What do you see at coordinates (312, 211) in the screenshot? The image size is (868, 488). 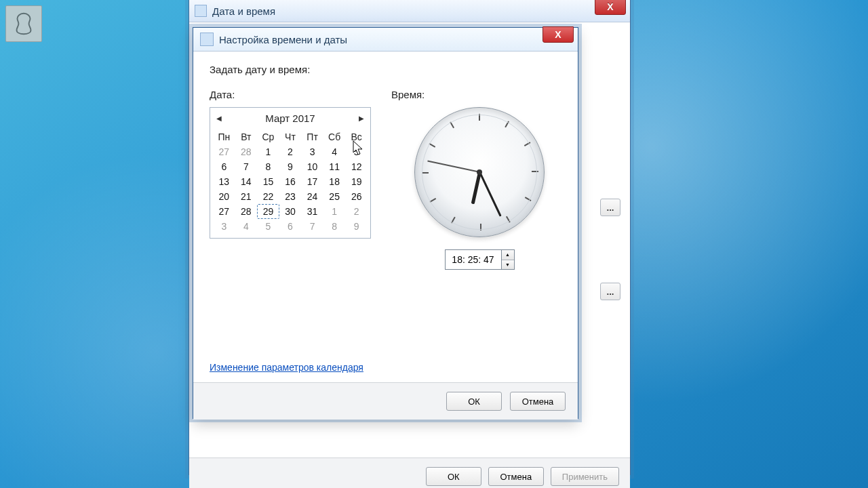 I see `calendar-day: 31` at bounding box center [312, 211].